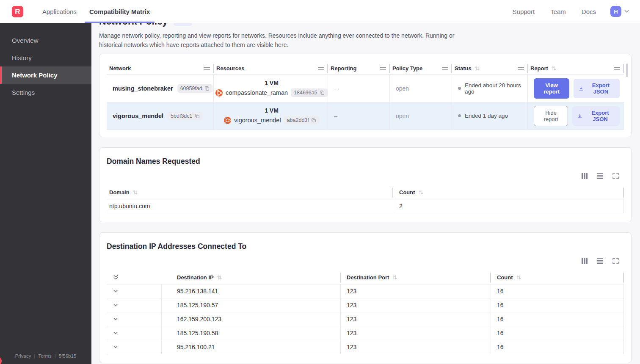 The width and height of the screenshot is (640, 364). What do you see at coordinates (228, 120) in the screenshot?
I see `ubuntu-icon` at bounding box center [228, 120].